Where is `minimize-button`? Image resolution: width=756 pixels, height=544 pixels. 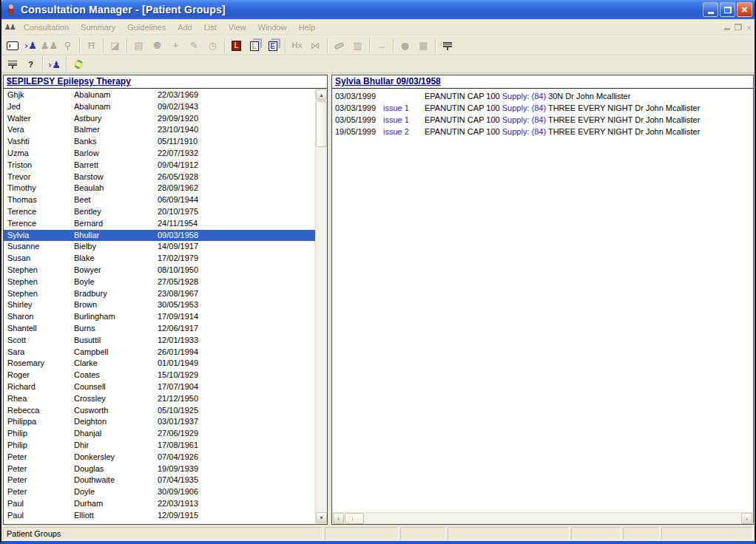
minimize-button is located at coordinates (710, 10).